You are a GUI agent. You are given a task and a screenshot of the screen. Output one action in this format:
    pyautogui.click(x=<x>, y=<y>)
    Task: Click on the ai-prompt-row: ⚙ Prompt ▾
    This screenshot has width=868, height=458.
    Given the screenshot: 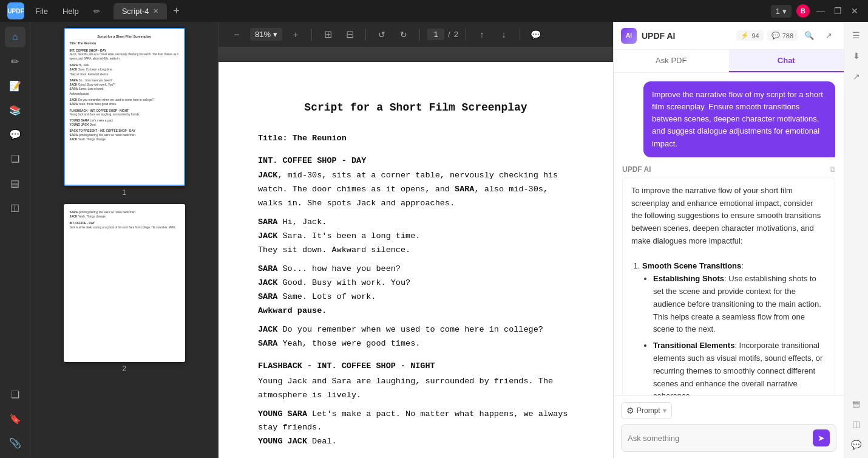 What is the action you would take?
    pyautogui.click(x=728, y=411)
    